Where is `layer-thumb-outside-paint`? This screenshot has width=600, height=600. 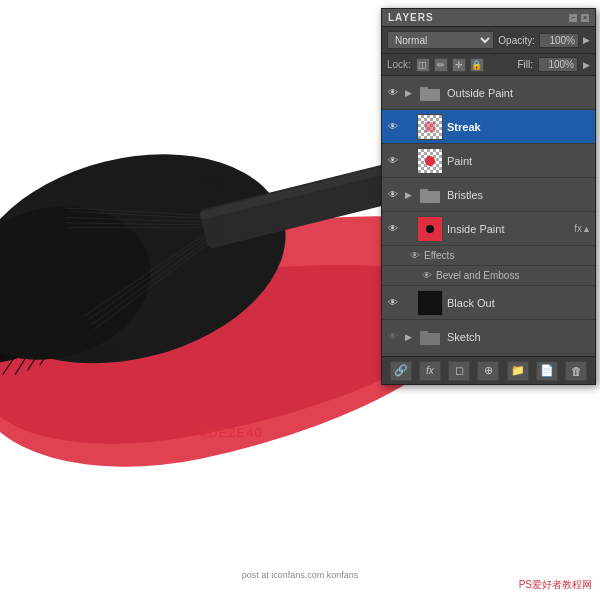
layer-thumb-outside-paint is located at coordinates (430, 93).